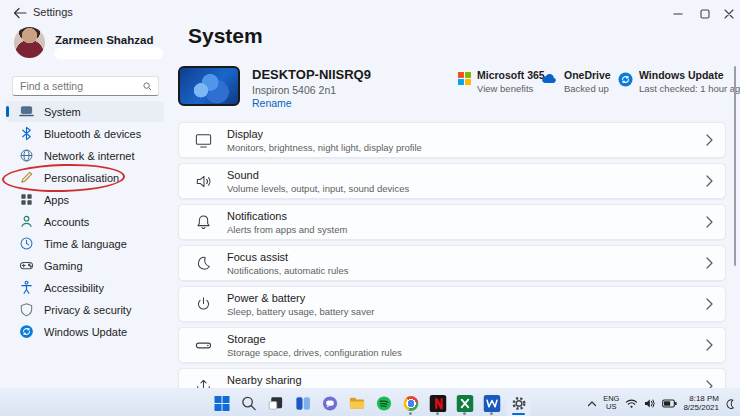 The image size is (740, 416). What do you see at coordinates (222, 404) in the screenshot?
I see `windows-start-icon` at bounding box center [222, 404].